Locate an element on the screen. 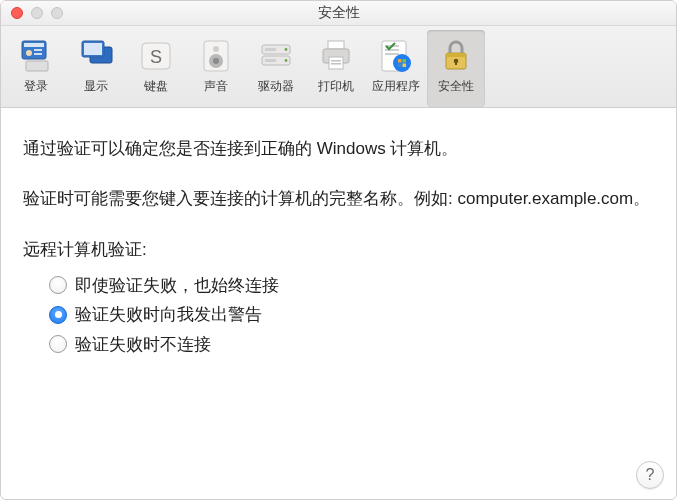 The height and width of the screenshot is (500, 677). toolbar-label-keyboard: 键盘 is located at coordinates (156, 86).